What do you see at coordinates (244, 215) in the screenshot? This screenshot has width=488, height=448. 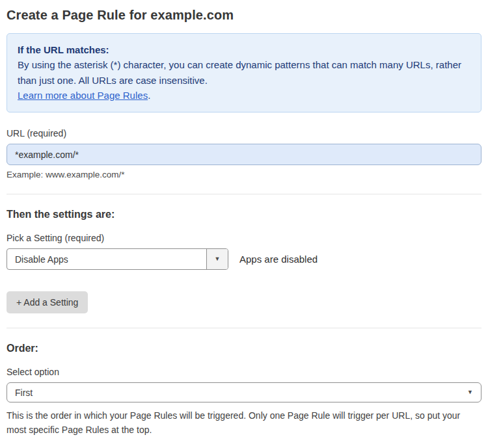 I see `settings-section-heading: Then the settings are:` at bounding box center [244, 215].